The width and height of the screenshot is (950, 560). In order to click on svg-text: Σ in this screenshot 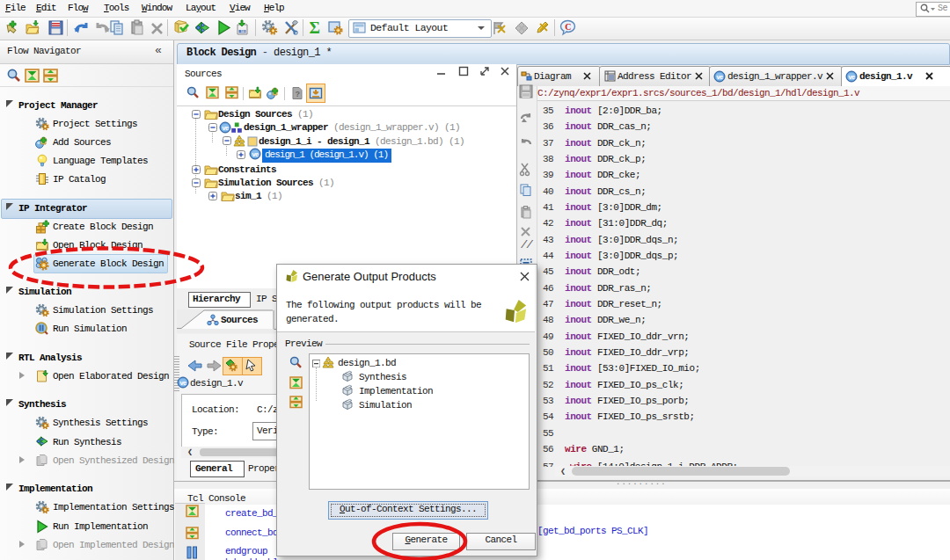, I will do `click(315, 27)`.